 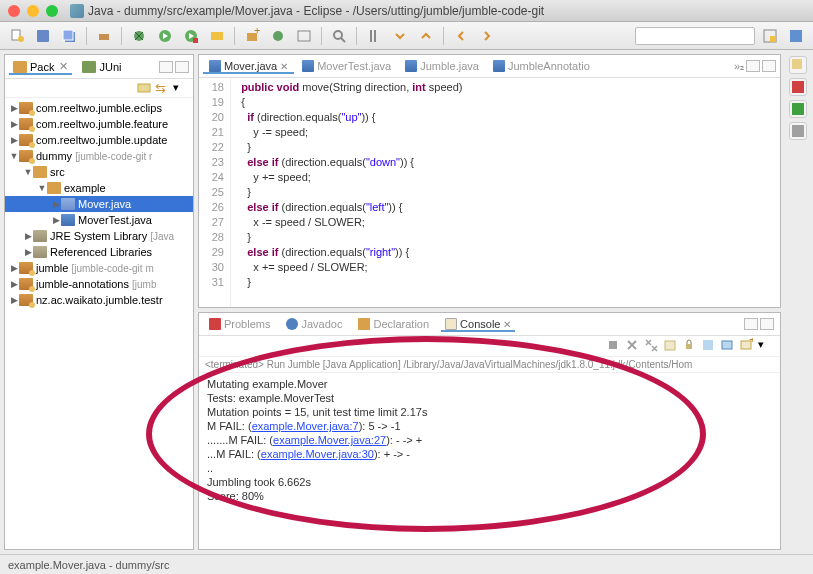 I want to click on new-button, so click(x=17, y=36).